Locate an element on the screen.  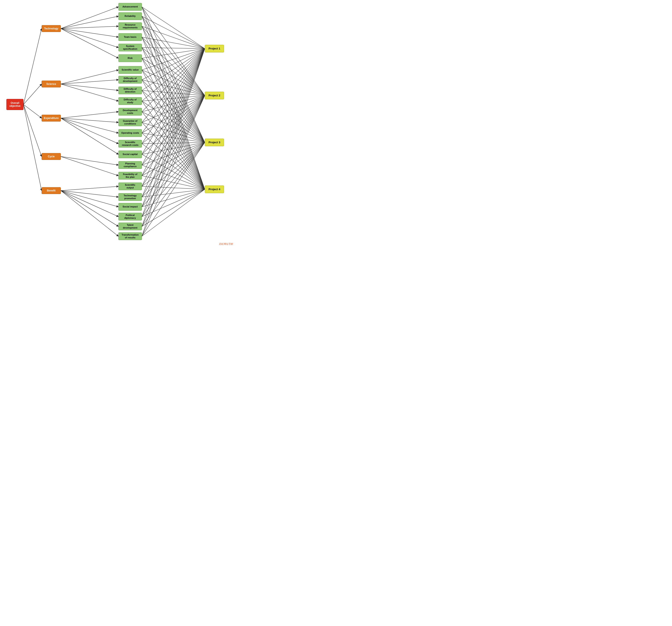
leaf-node: Technologypromotion is located at coordinates (130, 197).